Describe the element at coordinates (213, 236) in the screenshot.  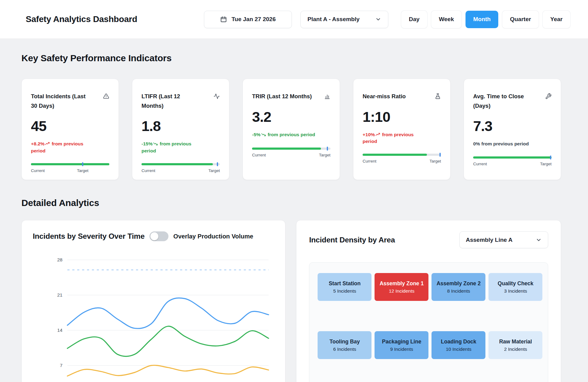
I see `overlay-toggle-label: Overlay Production Volume` at that location.